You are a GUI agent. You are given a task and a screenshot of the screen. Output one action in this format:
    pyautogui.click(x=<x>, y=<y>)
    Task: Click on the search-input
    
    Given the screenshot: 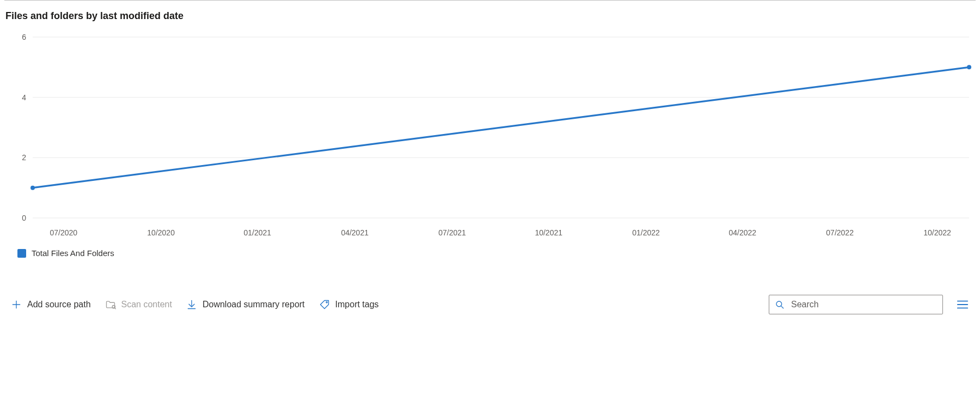 What is the action you would take?
    pyautogui.click(x=863, y=305)
    